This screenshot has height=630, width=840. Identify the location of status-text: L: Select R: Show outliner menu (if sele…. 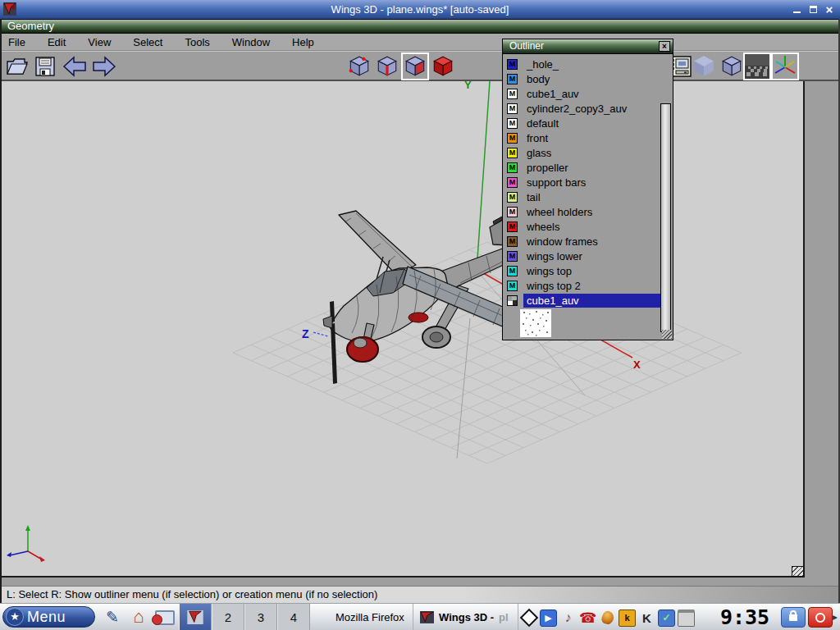
(192, 594).